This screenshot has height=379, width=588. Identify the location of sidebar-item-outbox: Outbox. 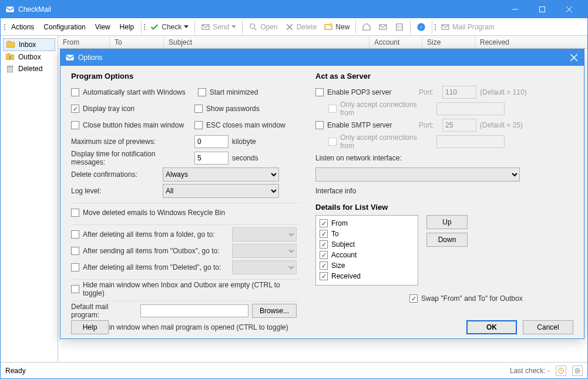
(29, 57).